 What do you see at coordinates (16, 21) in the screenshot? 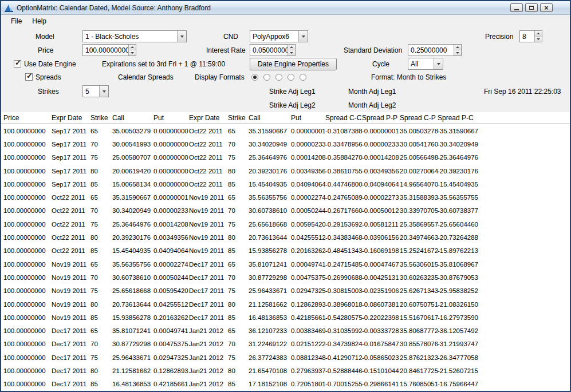
I see `menu-file: File` at bounding box center [16, 21].